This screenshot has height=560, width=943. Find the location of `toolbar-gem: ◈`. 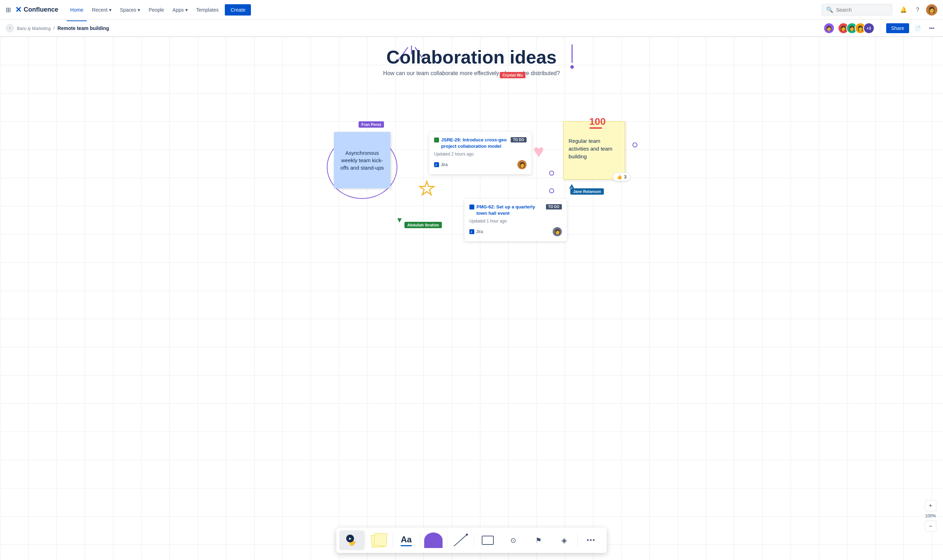

toolbar-gem: ◈ is located at coordinates (564, 540).